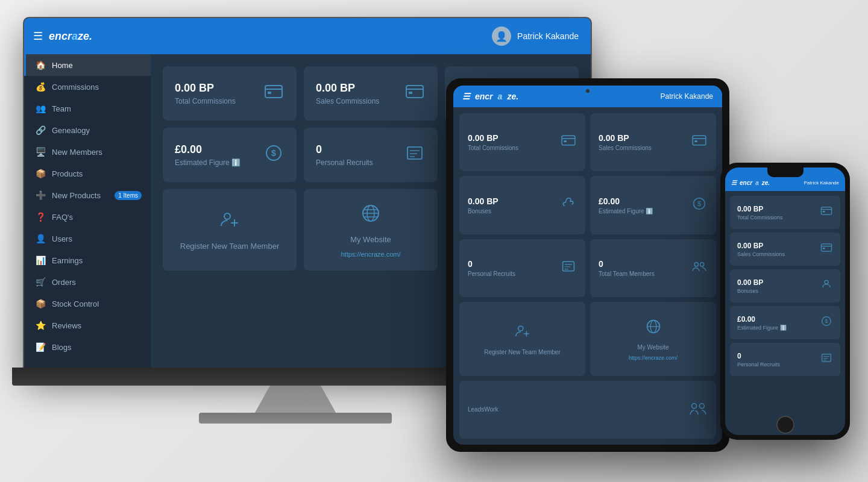 Image resolution: width=868 pixels, height=482 pixels. I want to click on personal-recruits-icon, so click(415, 155).